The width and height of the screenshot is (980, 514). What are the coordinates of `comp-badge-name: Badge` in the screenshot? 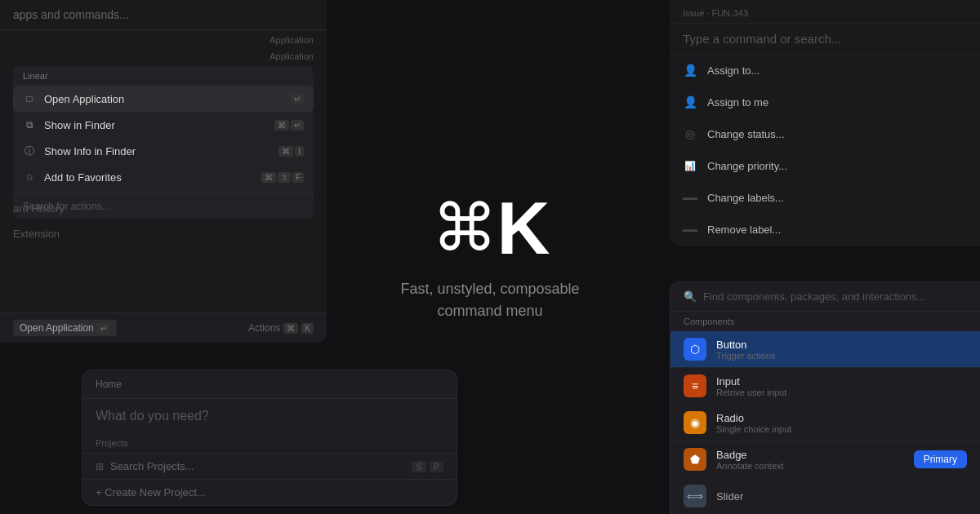 It's located at (750, 455).